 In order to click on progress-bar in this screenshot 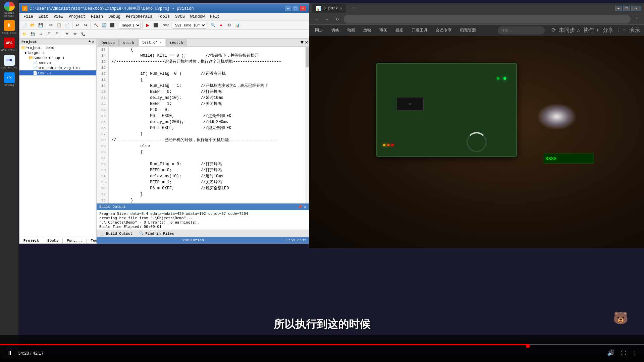, I will do `click(322, 345)`.